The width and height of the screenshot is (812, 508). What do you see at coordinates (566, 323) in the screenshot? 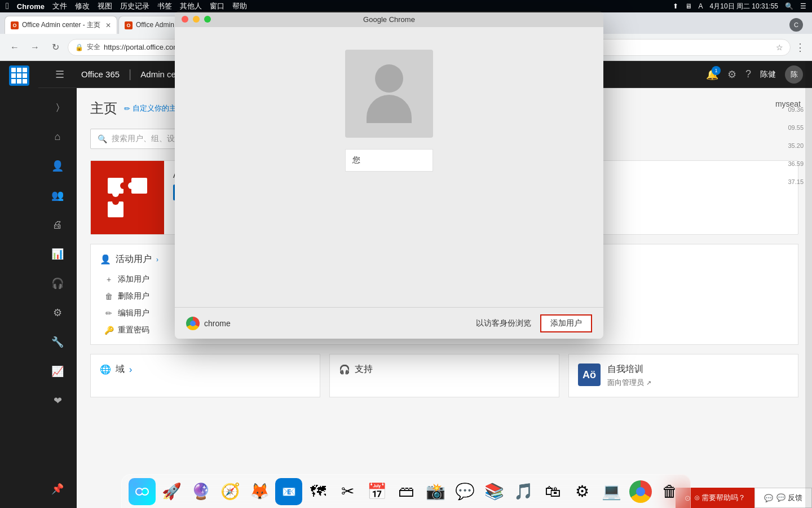
I see `add-user-dialog-button: 添加用户` at bounding box center [566, 323].